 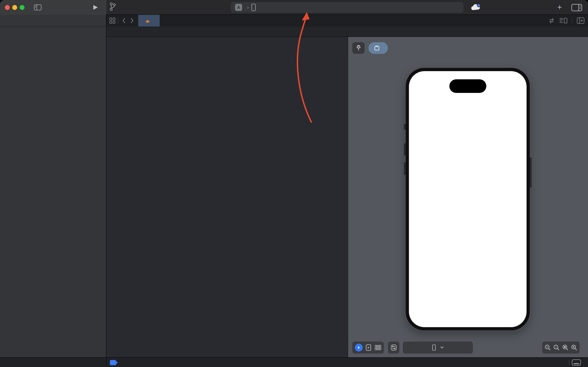 I want to click on scheme-destination-segment, so click(x=255, y=7).